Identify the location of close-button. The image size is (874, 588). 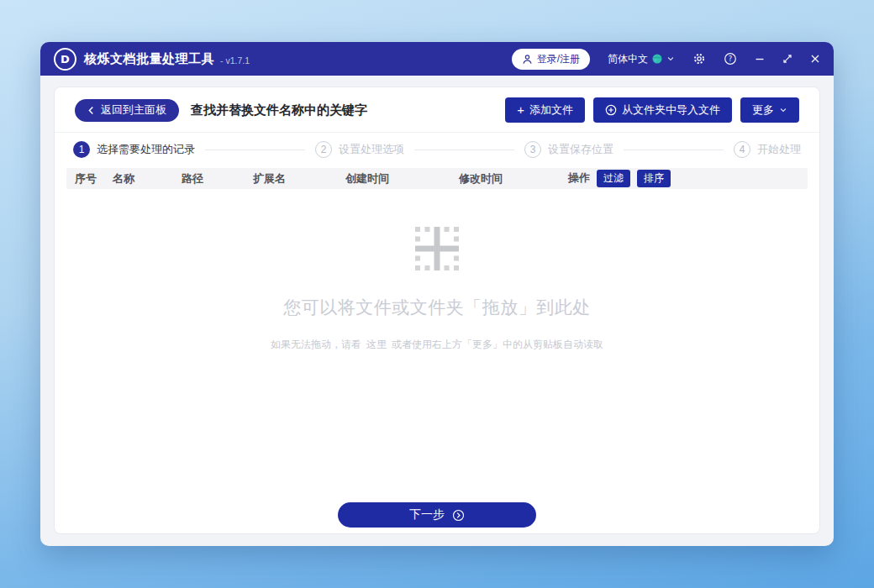
(815, 59).